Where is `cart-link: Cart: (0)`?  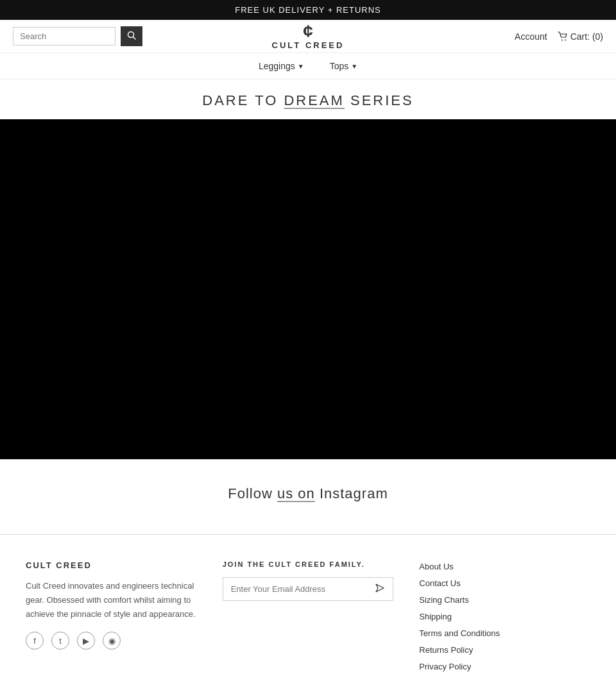 cart-link: Cart: (0) is located at coordinates (580, 37).